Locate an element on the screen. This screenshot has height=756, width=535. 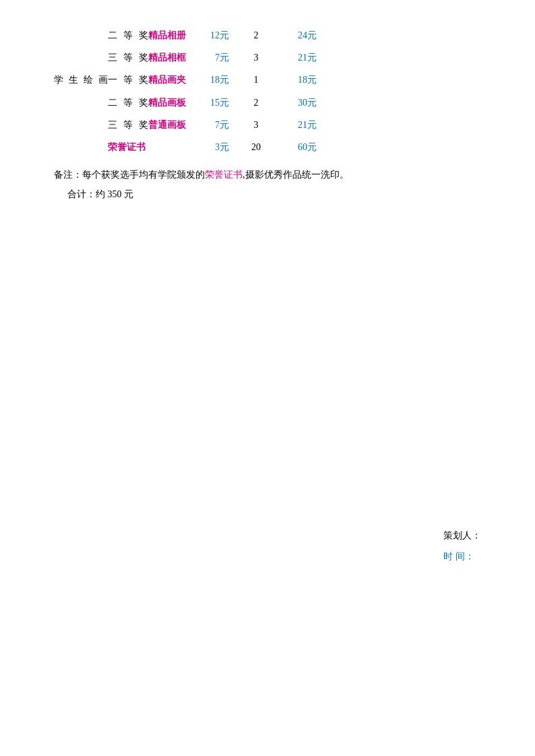
prize-cell: 精品画夹 is located at coordinates (172, 79).